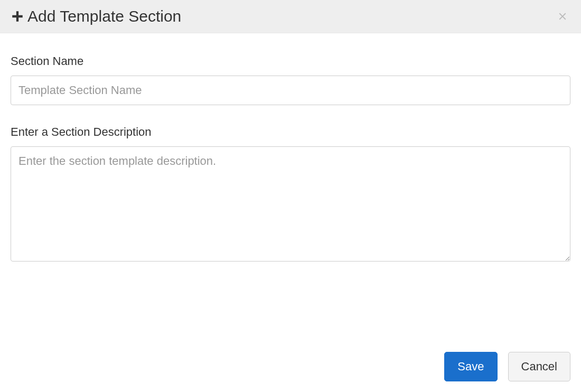  I want to click on section-name-group: Section Name, so click(290, 80).